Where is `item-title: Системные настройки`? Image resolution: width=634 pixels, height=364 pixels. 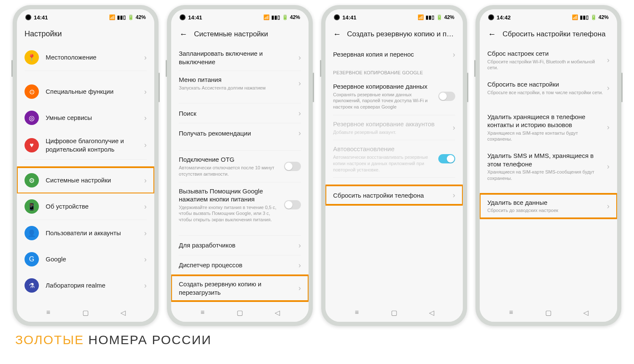
item-title: Системные настройки is located at coordinates (93, 180).